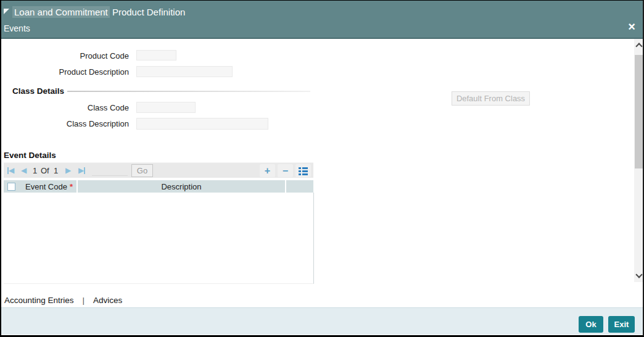 This screenshot has width=644, height=337. What do you see at coordinates (67, 56) in the screenshot?
I see `product-code-label: Product Code` at bounding box center [67, 56].